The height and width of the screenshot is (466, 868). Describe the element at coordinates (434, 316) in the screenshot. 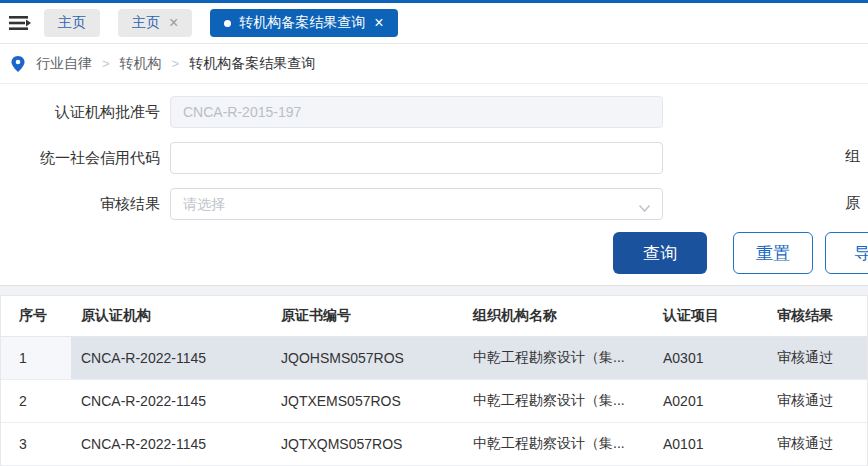

I see `table-header-row: 序号原认证机构原证书编号组织机构名称认证项目审核结果` at that location.